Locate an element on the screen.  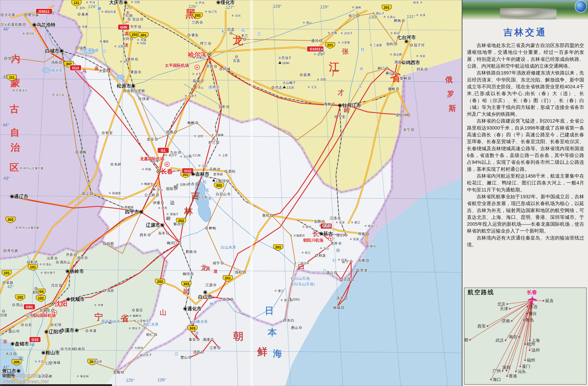
svg-text: G1011 is located at coordinates (315, 49).